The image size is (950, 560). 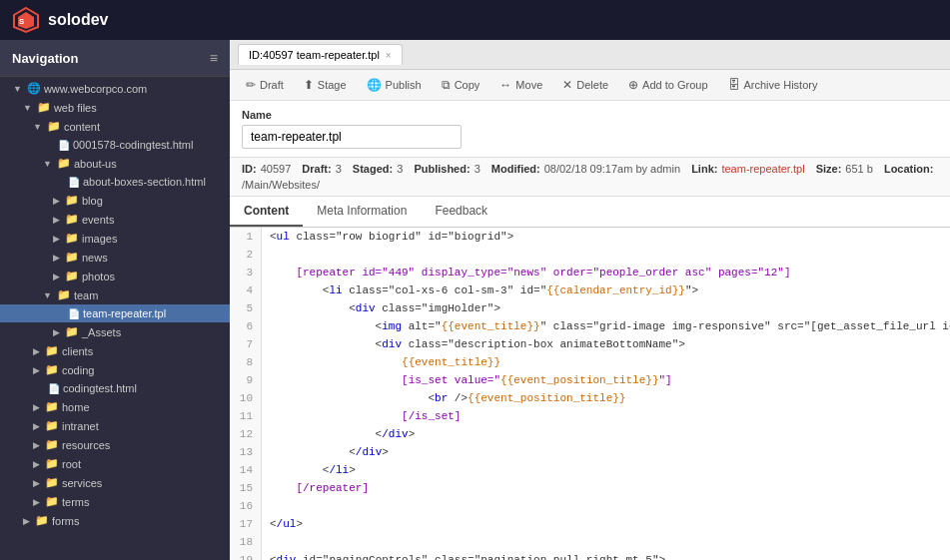 What do you see at coordinates (477, 169) in the screenshot?
I see `meta-published-value: 3` at bounding box center [477, 169].